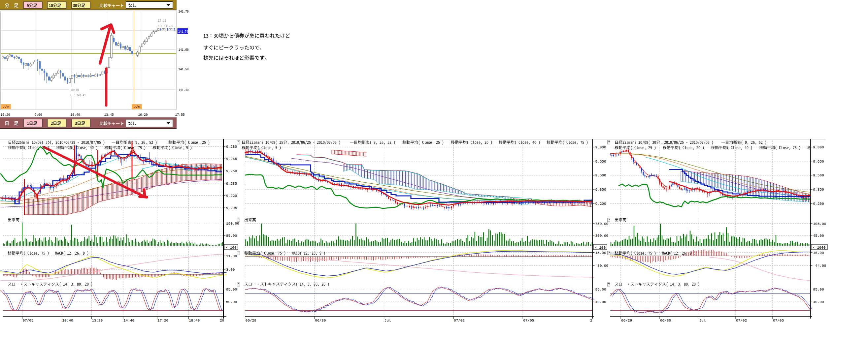  What do you see at coordinates (820, 266) in the screenshot?
I see `svg-text: -44.00` at bounding box center [820, 266].